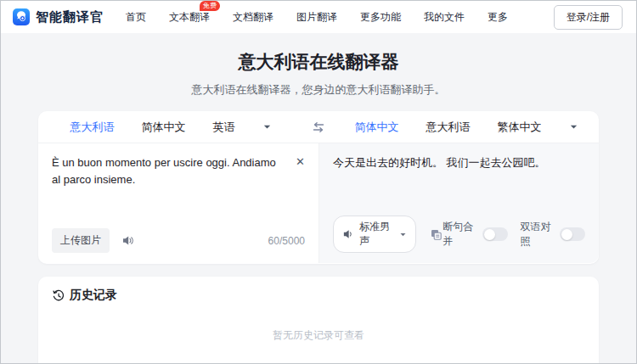 This screenshot has height=364, width=637. Describe the element at coordinates (459, 234) in the screenshot. I see `sentence-merge-label: 断句合并` at that location.